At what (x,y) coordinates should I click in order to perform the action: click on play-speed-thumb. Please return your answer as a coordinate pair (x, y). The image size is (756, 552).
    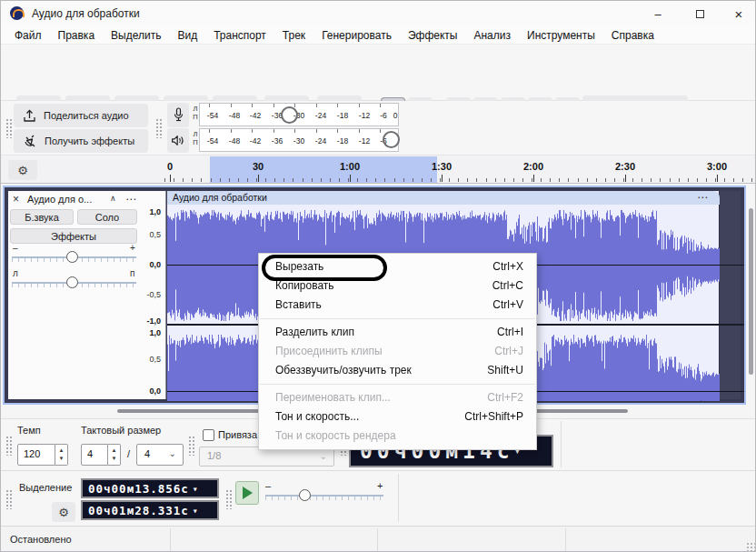
    Looking at the image, I should click on (305, 495).